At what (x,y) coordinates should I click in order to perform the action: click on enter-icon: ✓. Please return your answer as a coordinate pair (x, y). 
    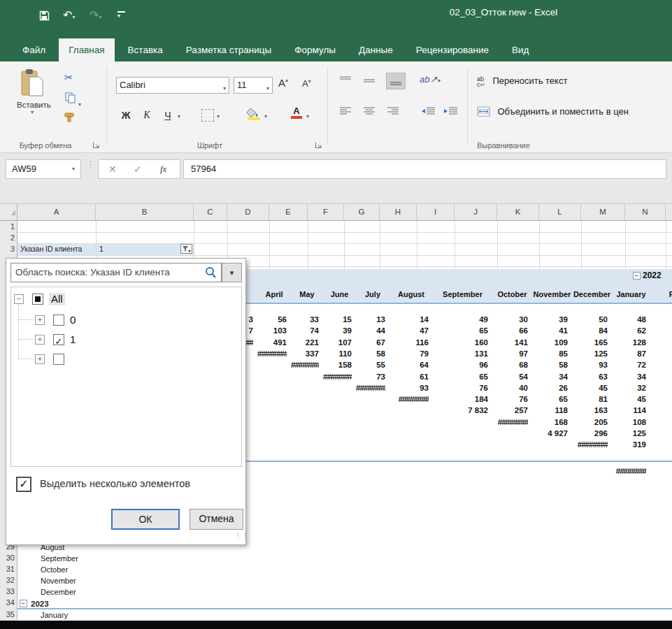
    Looking at the image, I should click on (138, 169).